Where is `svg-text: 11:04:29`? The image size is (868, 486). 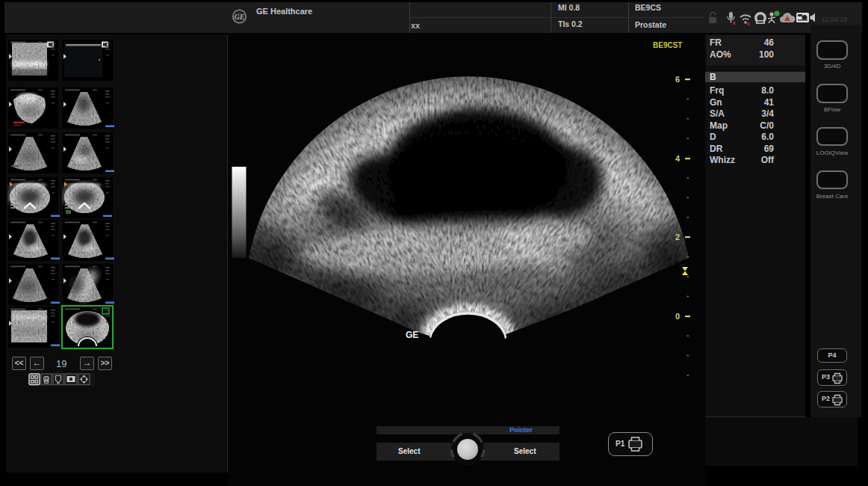
svg-text: 11:04:29 is located at coordinates (834, 19).